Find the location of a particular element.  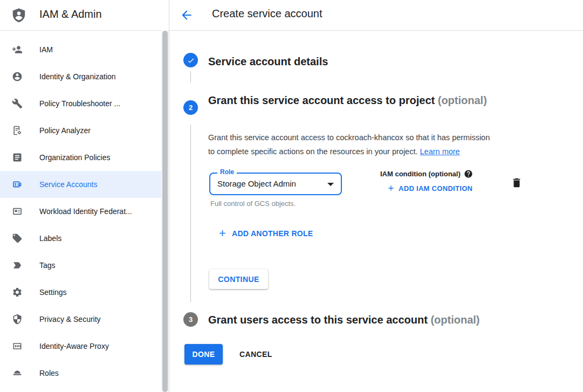

iam-admin-shield-icon is located at coordinates (19, 15).